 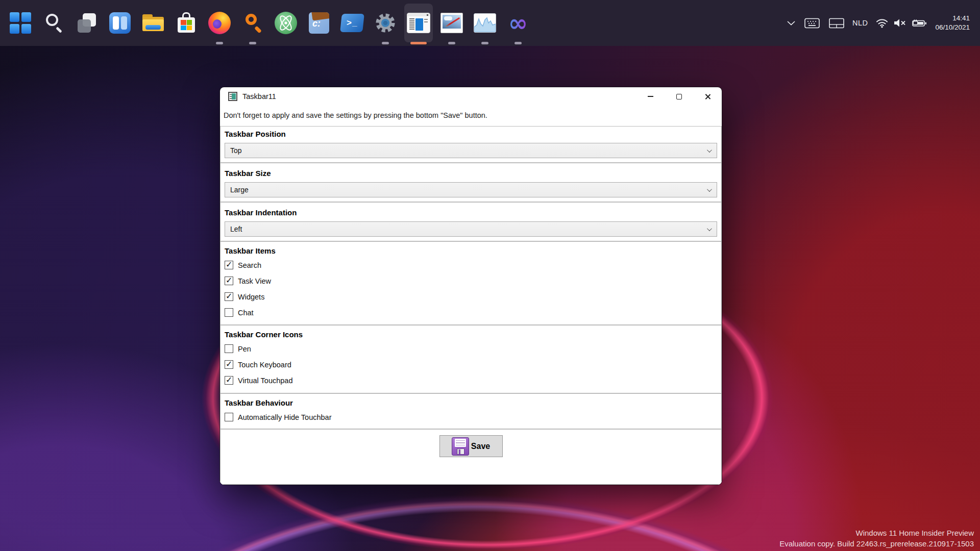 I want to click on checkbox-virtual-touchpad: ✓ Virtual Touchpad, so click(x=471, y=381).